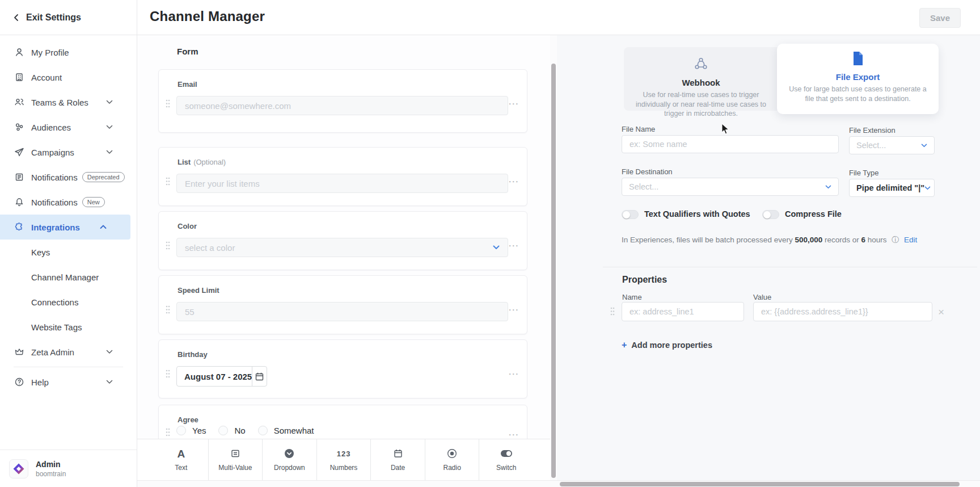 The image size is (980, 487). Describe the element at coordinates (892, 188) in the screenshot. I see `file-type-select: Pipe delimited "|"` at that location.